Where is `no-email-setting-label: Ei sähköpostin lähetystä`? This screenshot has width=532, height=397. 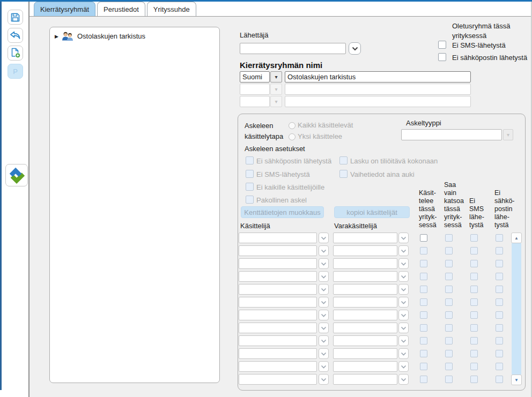
no-email-setting-label: Ei sähköpostin lähetystä is located at coordinates (294, 161).